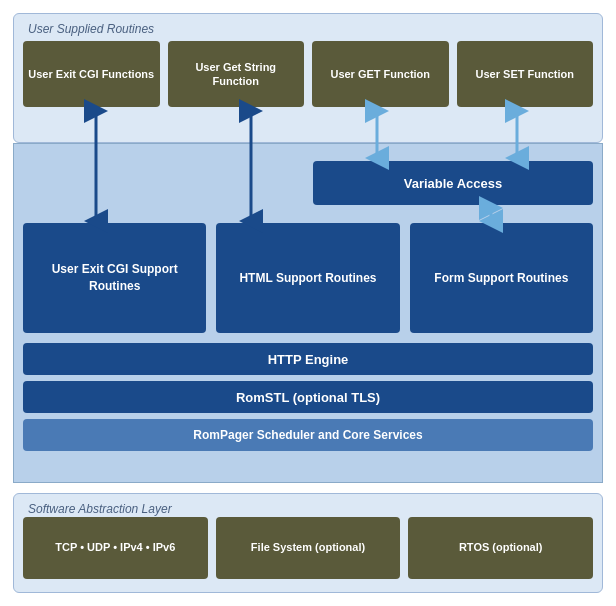  What do you see at coordinates (308, 74) in the screenshot?
I see `top-boxes-row: User Exit CGI Functions User Get String …` at bounding box center [308, 74].